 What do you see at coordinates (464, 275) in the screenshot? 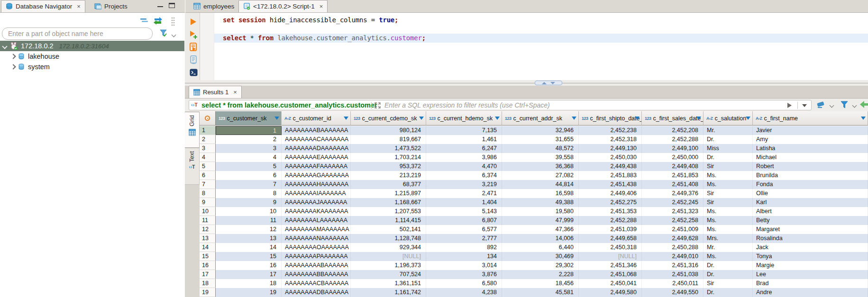
I see `cell-c_current_hdemo_sk-row17: 3,876` at bounding box center [464, 275].